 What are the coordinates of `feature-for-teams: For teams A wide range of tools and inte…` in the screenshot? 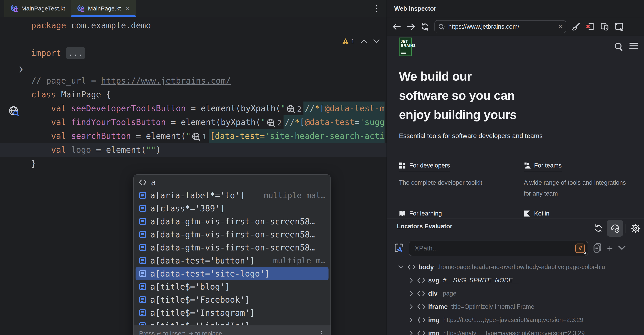 It's located at (579, 180).